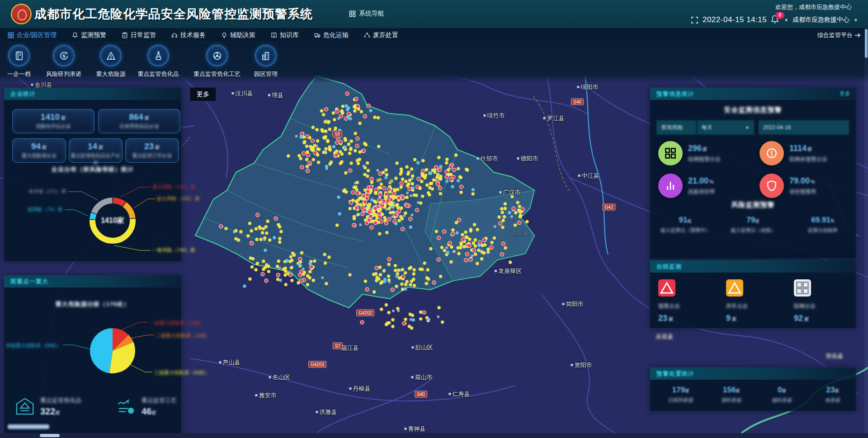  Describe the element at coordinates (37, 35) in the screenshot. I see `nav-item-label: 企业/园区管理` at that location.